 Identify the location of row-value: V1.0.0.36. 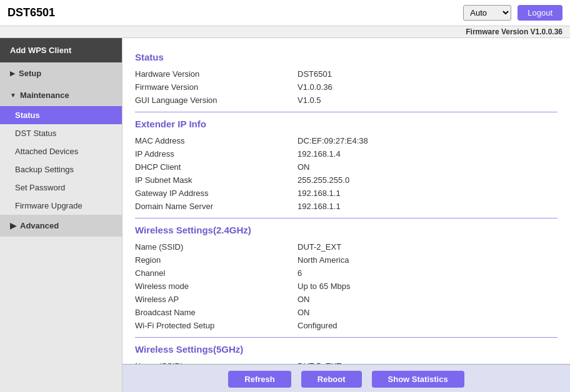
(428, 87).